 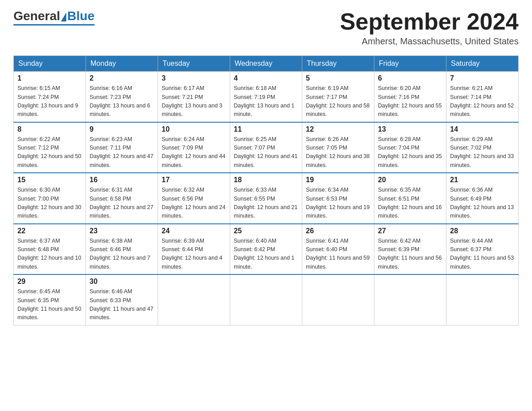 What do you see at coordinates (338, 231) in the screenshot?
I see `day-number: 26` at bounding box center [338, 231].